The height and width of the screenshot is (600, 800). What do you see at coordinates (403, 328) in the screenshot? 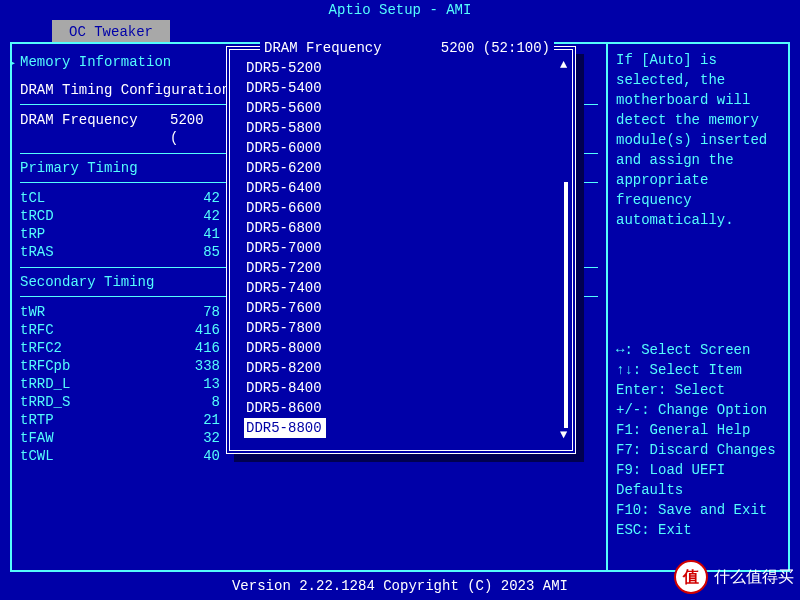
I see `popup-option: DDR5-7800` at bounding box center [403, 328].